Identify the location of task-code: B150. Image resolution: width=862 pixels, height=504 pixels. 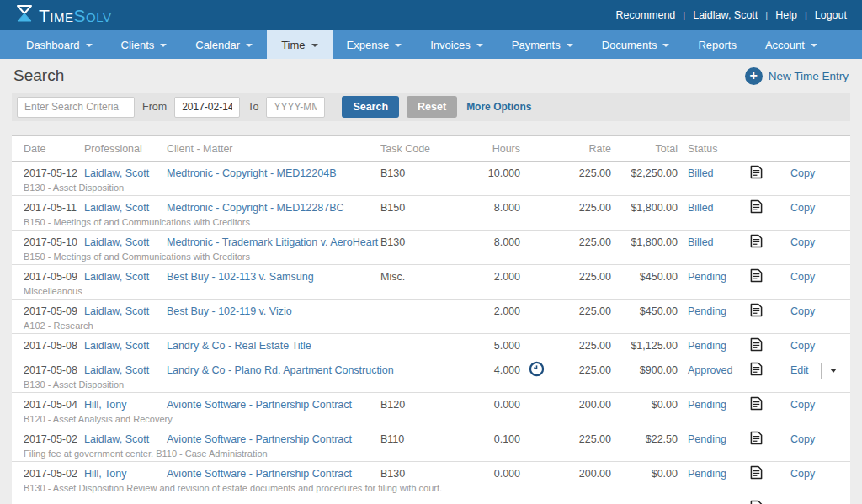
(418, 208).